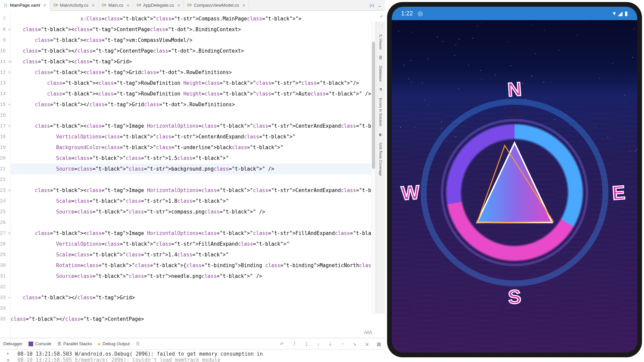 The height and width of the screenshot is (362, 644). I want to click on tab-label: MainPage.xaml, so click(25, 5).